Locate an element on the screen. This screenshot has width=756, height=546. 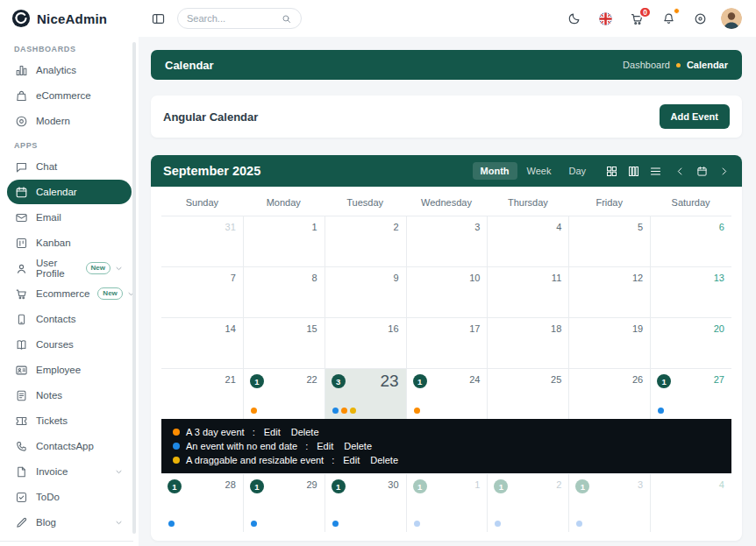
view-button: Month is located at coordinates (495, 171).